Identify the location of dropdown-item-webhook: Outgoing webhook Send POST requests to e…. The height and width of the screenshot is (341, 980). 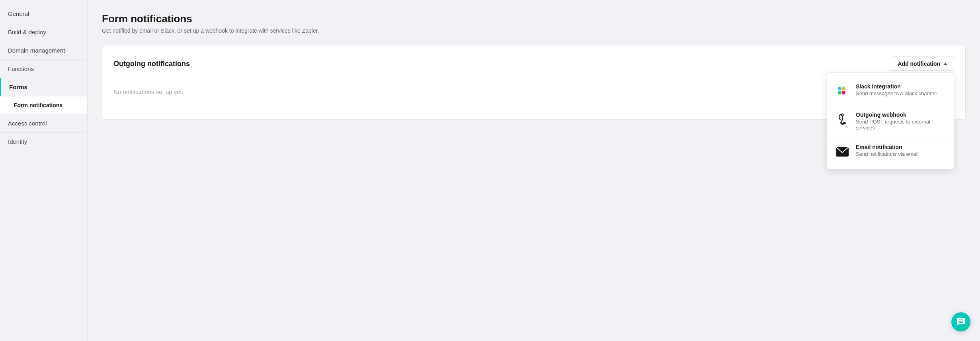
(890, 121).